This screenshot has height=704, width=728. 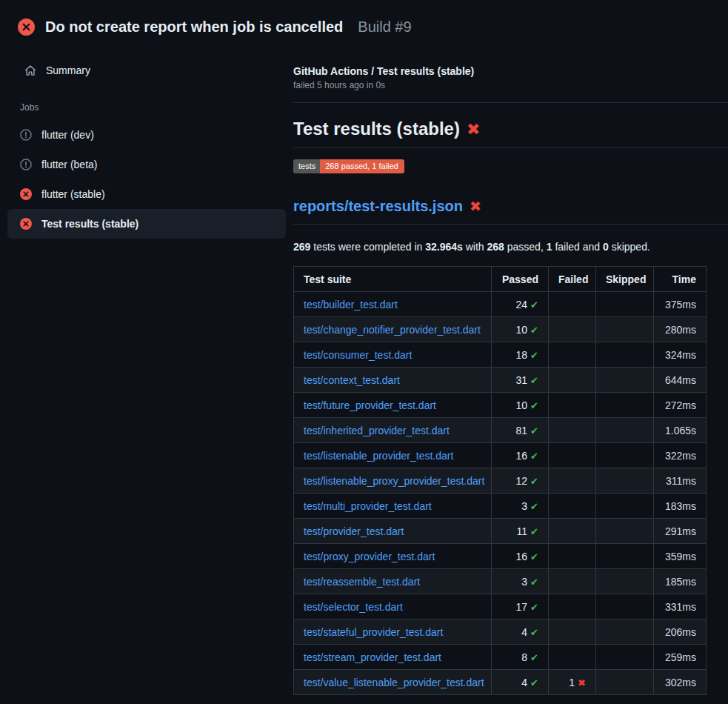 What do you see at coordinates (473, 129) in the screenshot?
I see `cross-mark-icon: ✖` at bounding box center [473, 129].